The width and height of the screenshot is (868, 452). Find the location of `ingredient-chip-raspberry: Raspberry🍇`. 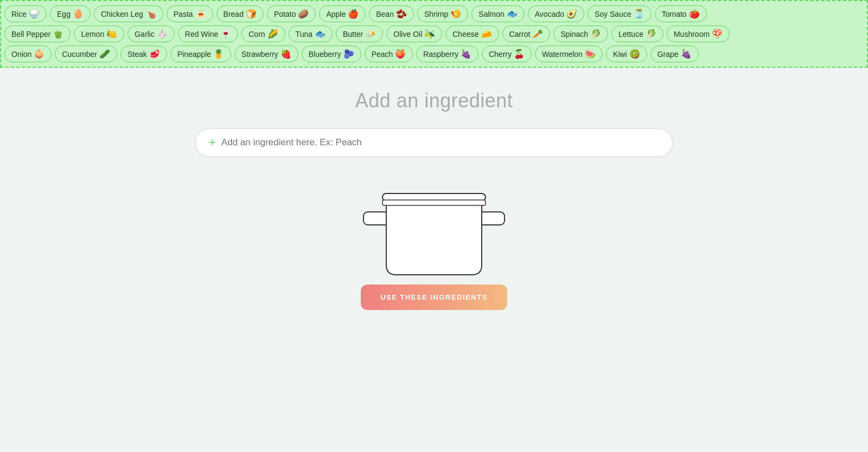

ingredient-chip-raspberry: Raspberry🍇 is located at coordinates (447, 54).